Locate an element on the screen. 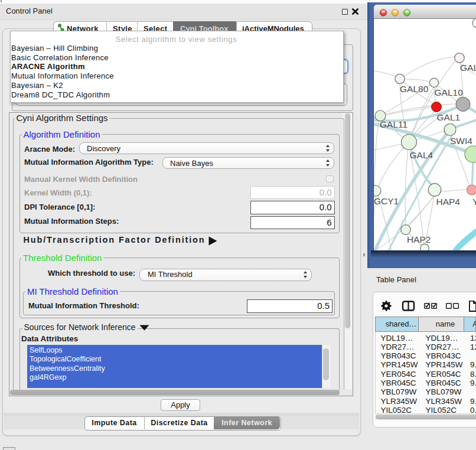  svg-text: GCY1 is located at coordinates (386, 201).